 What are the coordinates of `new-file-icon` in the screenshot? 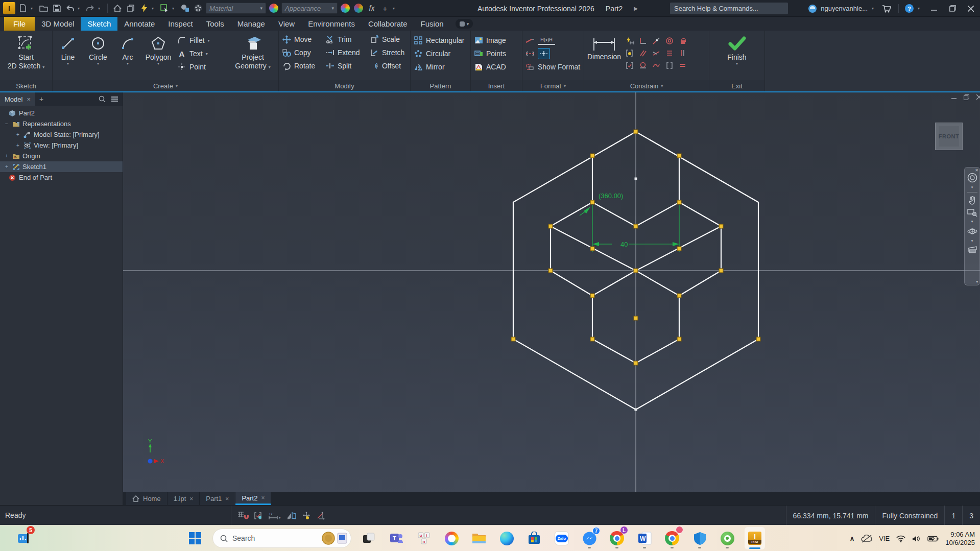 It's located at (23, 8).